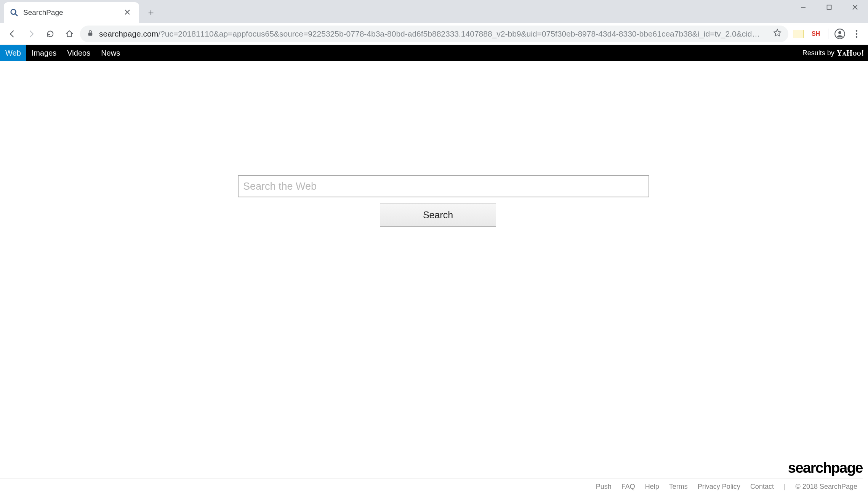  I want to click on browser-tab-strip: SearchPage ✕ +, so click(434, 11).